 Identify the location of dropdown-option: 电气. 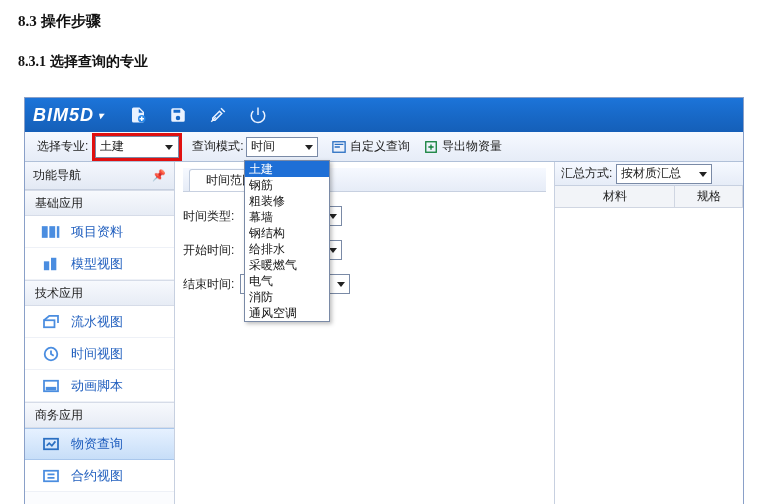
(287, 281).